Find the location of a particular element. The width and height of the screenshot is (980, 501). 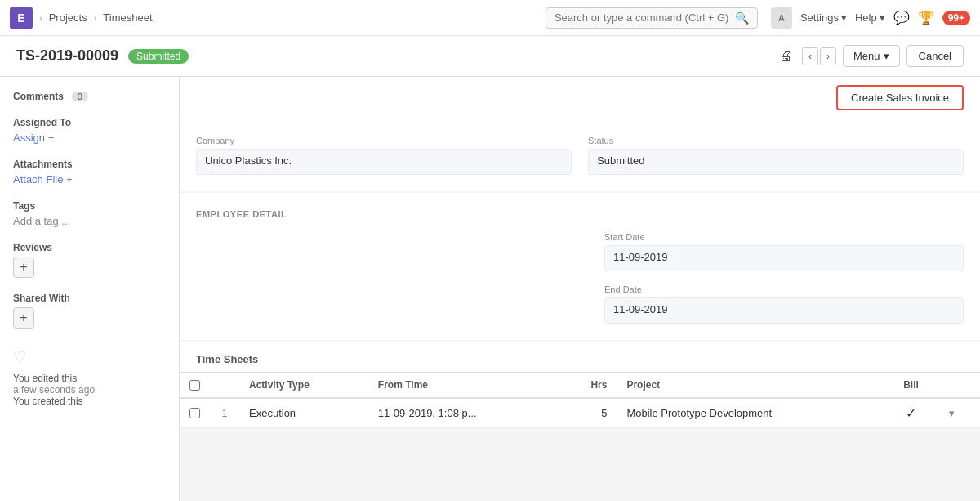

attach-file-button: Attach File + is located at coordinates (42, 180).